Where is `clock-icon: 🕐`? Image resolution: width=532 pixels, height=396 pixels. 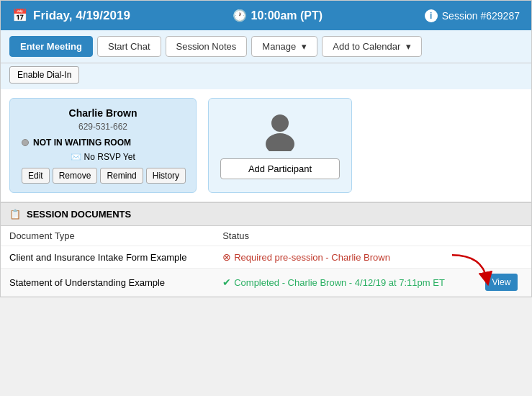
clock-icon: 🕐 is located at coordinates (240, 16).